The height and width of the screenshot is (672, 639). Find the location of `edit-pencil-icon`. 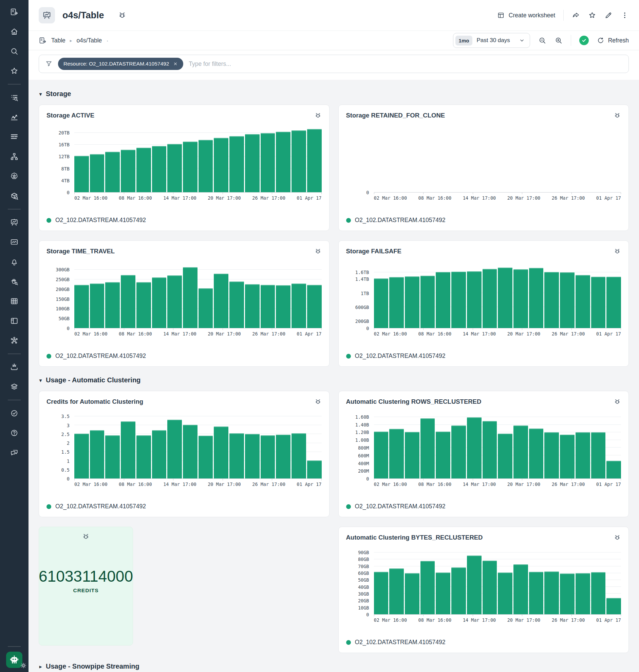

edit-pencil-icon is located at coordinates (608, 15).